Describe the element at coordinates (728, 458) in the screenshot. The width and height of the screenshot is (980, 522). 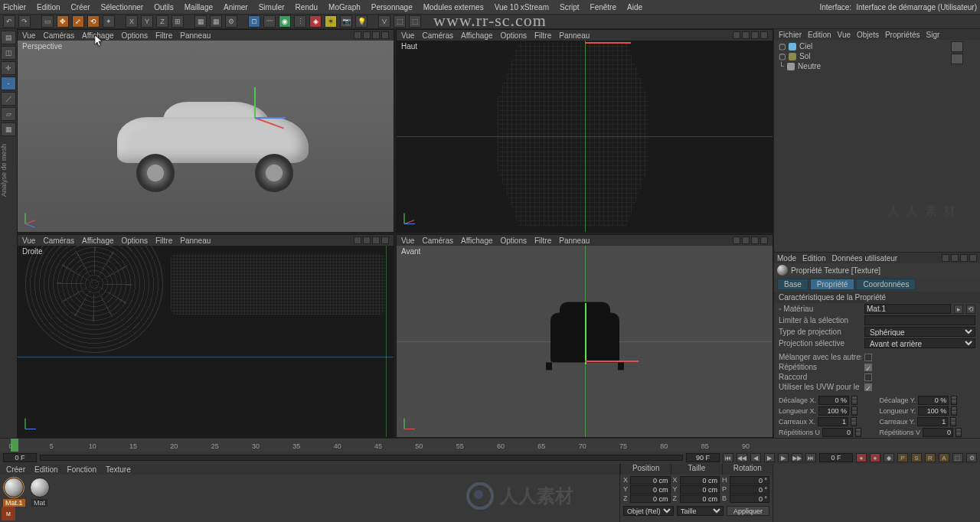
I see `tl-gostart: ⏮` at that location.